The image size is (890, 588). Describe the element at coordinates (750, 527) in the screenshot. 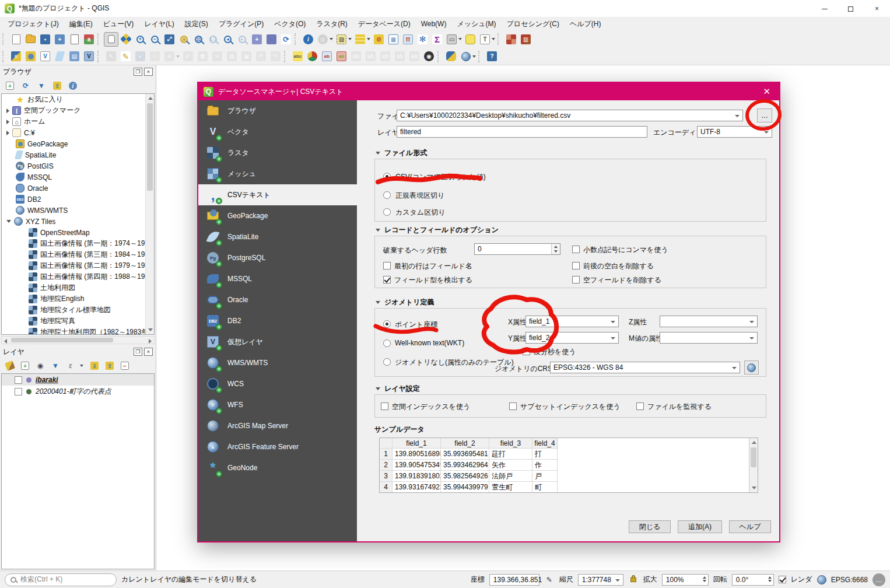

I see `help-button: ヘルプ` at that location.